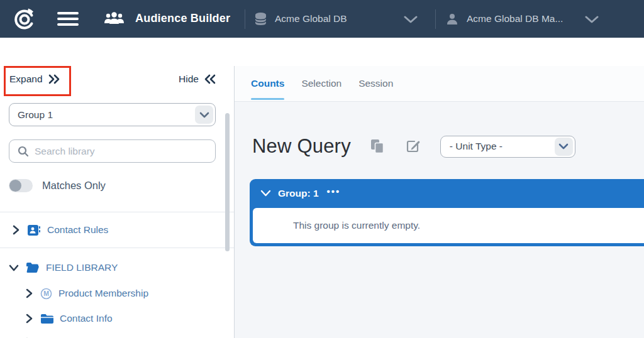 This screenshot has height=338, width=644. What do you see at coordinates (268, 84) in the screenshot?
I see `tab-counts: Counts` at bounding box center [268, 84].